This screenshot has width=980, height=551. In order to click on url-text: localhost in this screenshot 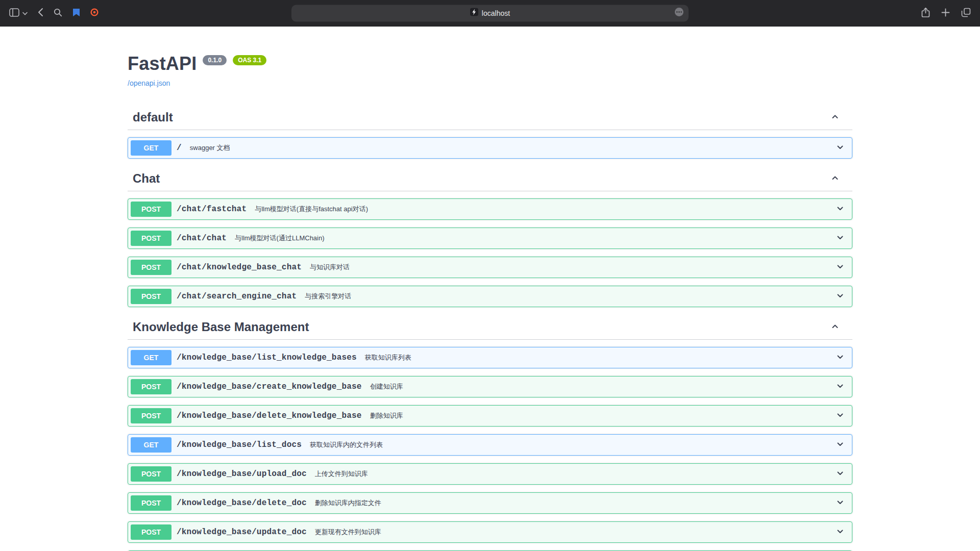, I will do `click(496, 13)`.